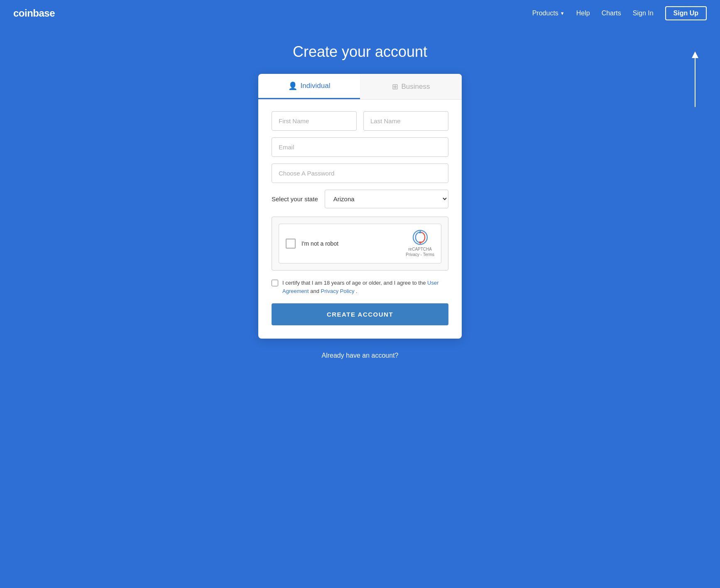 This screenshot has width=720, height=588. What do you see at coordinates (354, 283) in the screenshot?
I see `terms-certify-text: I certify that I am 18 years of age or o…` at bounding box center [354, 283].